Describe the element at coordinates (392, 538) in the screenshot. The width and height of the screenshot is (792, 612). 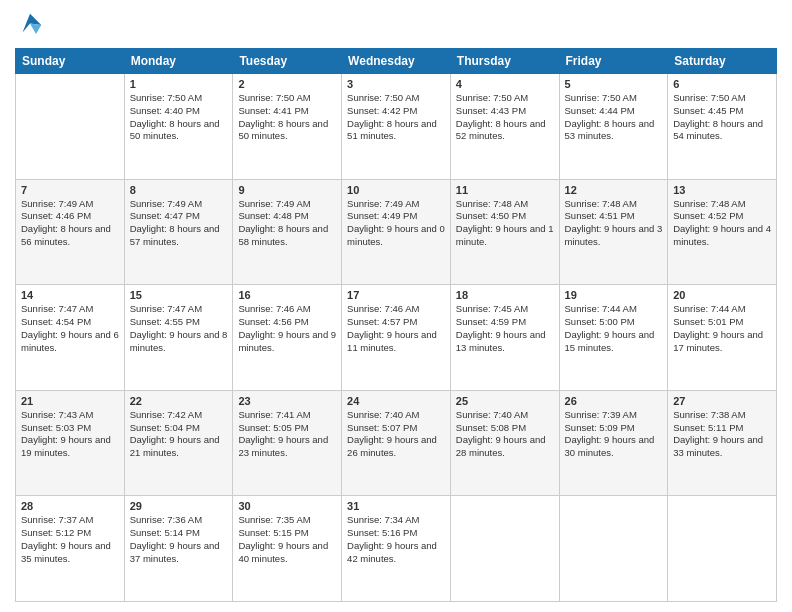
I see `cell-info: Sunrise: 7:34 AMSunset: 5:16 PMDaylight:…` at that location.